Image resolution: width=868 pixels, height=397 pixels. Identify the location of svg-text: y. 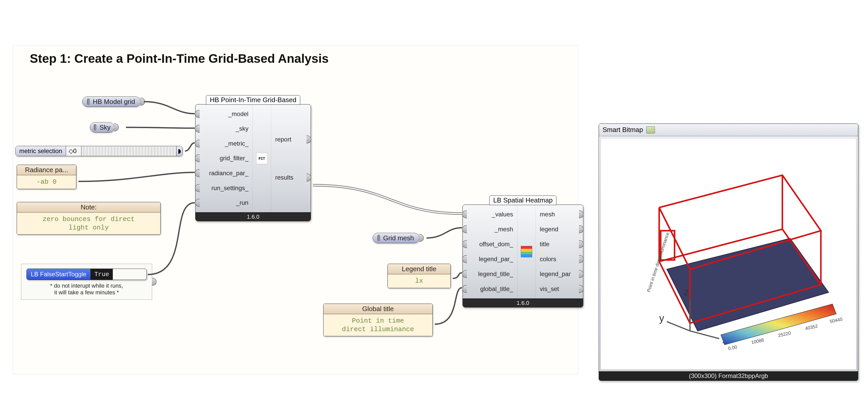
(662, 318).